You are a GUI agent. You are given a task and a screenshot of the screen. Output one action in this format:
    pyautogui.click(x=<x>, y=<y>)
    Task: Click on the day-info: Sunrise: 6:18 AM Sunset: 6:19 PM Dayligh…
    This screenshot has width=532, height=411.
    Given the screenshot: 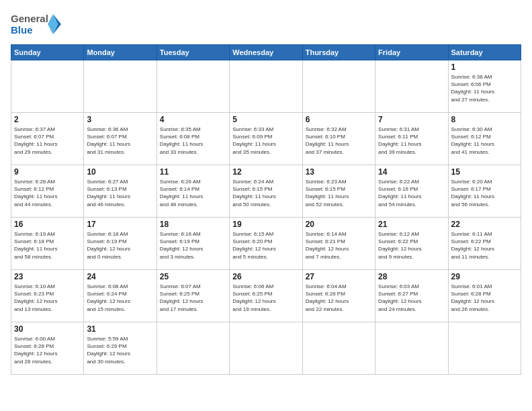 What is the action you would take?
    pyautogui.click(x=120, y=246)
    